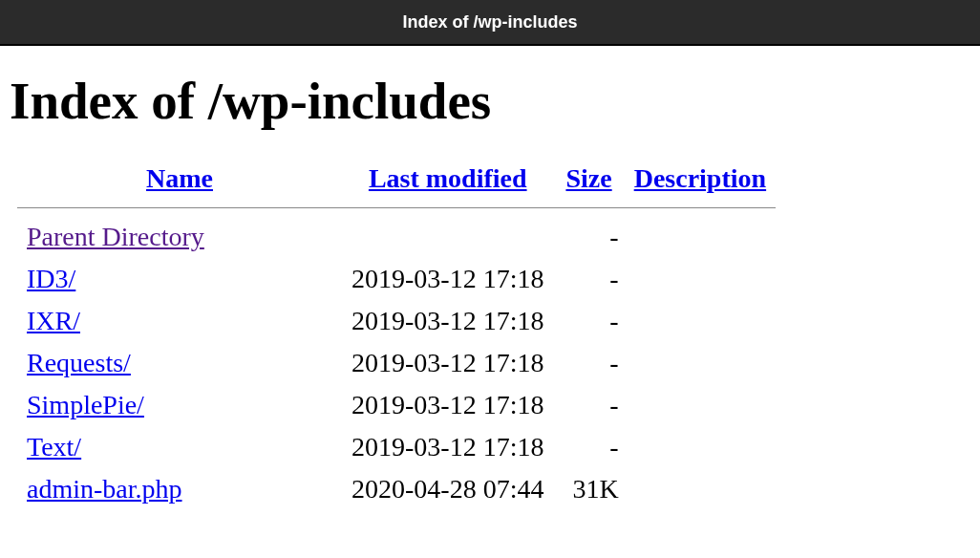  Describe the element at coordinates (447, 489) in the screenshot. I see `cell-last-modified: 2020-04-28 07:44` at that location.